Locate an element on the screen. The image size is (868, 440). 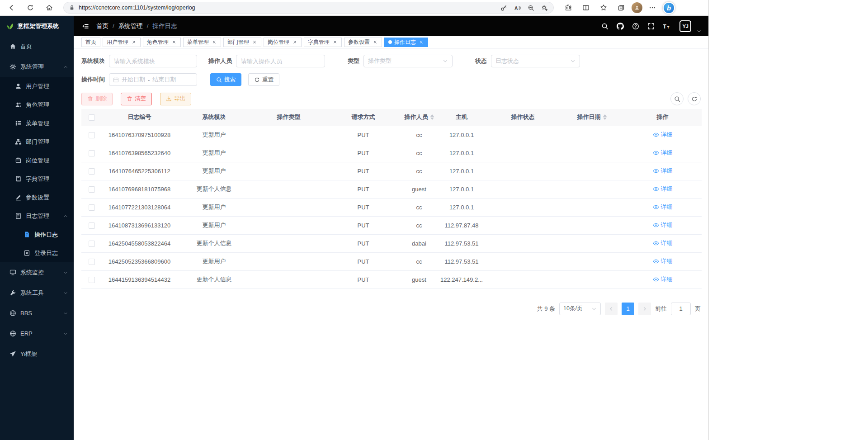
header-font-size-button: TT is located at coordinates (666, 26).